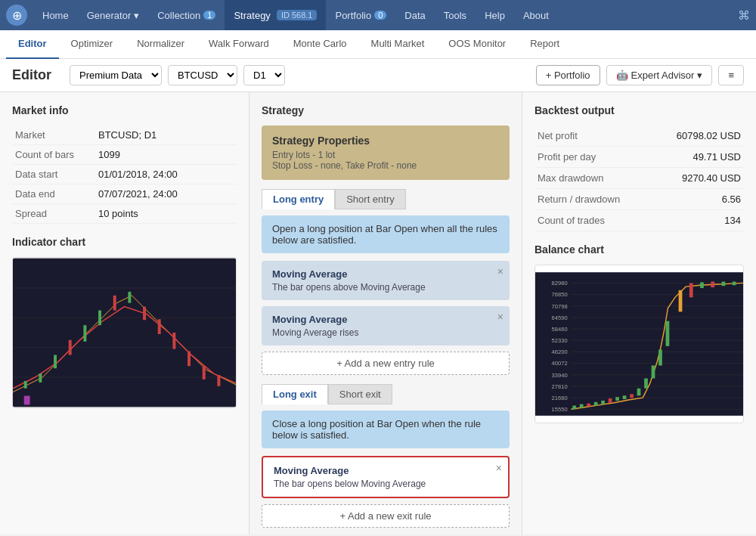 The image size is (756, 536). I want to click on strategy-properties-title: Strategy Properties, so click(386, 141).